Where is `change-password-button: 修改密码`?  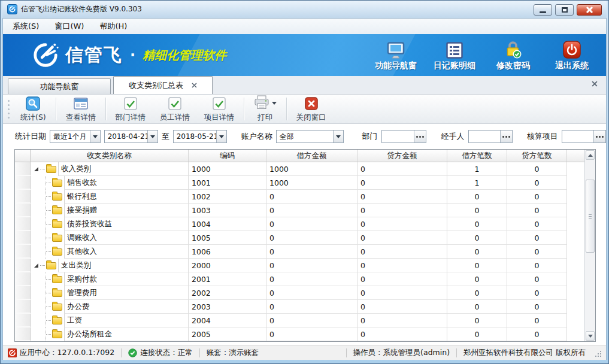
change-password-button: 修改密码 is located at coordinates (513, 55).